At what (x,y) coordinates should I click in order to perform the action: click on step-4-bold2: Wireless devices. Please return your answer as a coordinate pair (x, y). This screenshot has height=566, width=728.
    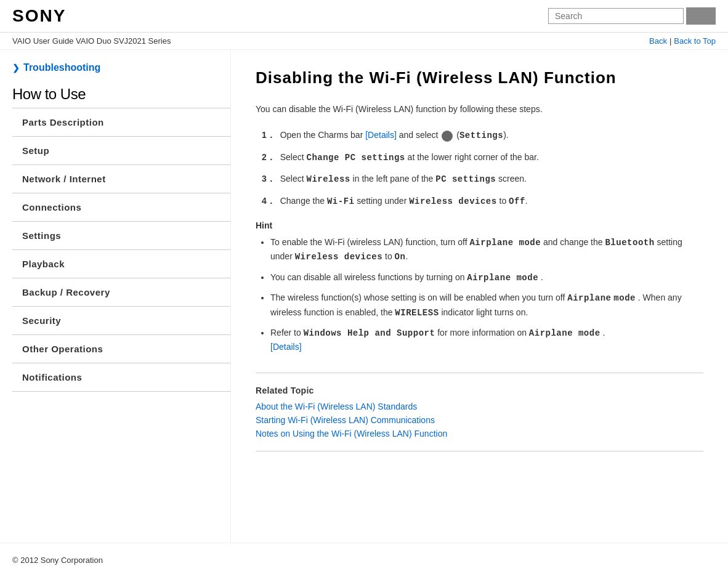
    Looking at the image, I should click on (453, 201).